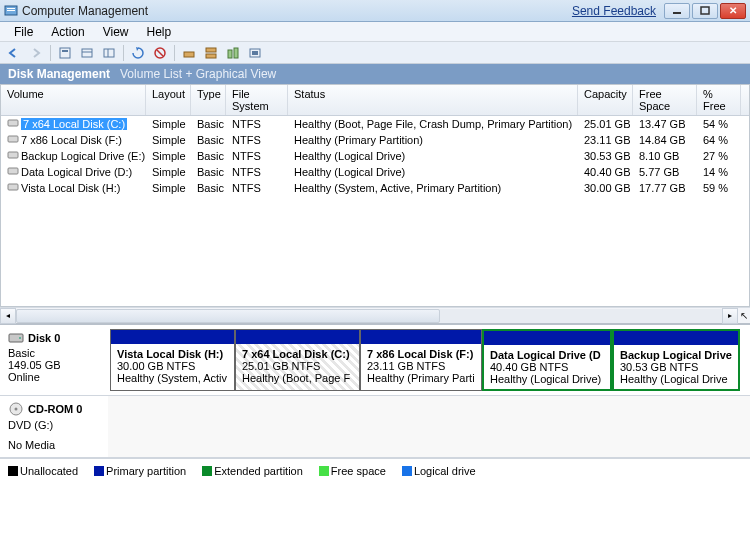 This screenshot has width=750, height=536. Describe the element at coordinates (547, 379) in the screenshot. I see `partition-status: Healthy (Logical Drive)` at that location.